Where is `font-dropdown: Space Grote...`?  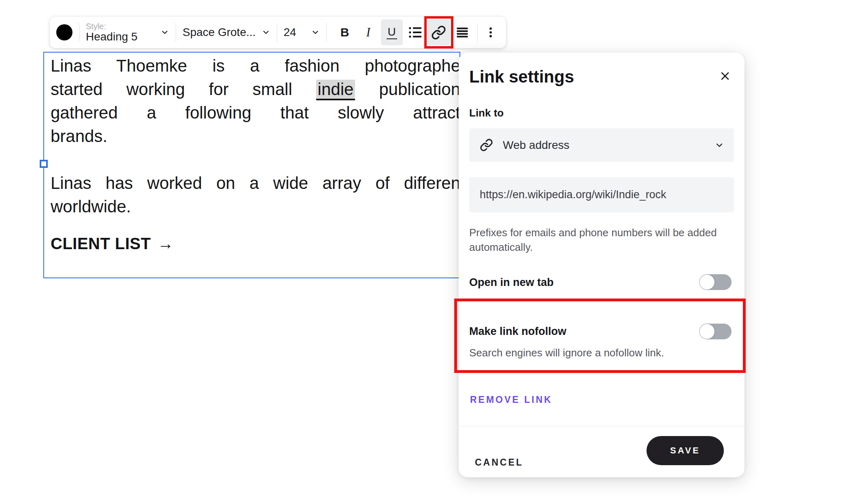
font-dropdown: Space Grote... is located at coordinates (219, 32).